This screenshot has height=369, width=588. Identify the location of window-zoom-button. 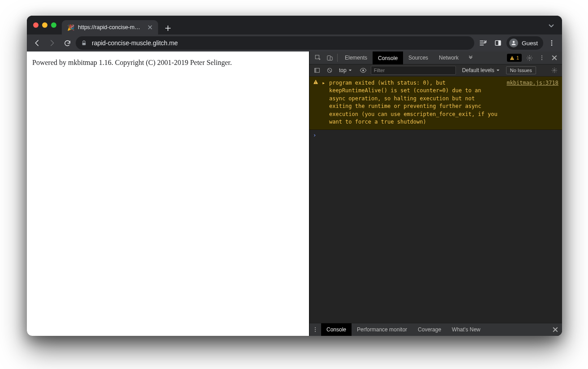
(54, 25).